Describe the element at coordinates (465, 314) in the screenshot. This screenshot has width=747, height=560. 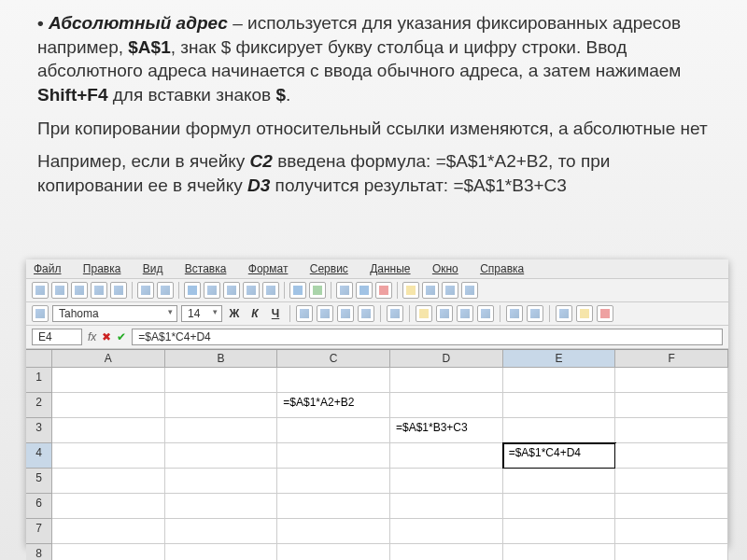
I see `decimal-add-icon` at that location.